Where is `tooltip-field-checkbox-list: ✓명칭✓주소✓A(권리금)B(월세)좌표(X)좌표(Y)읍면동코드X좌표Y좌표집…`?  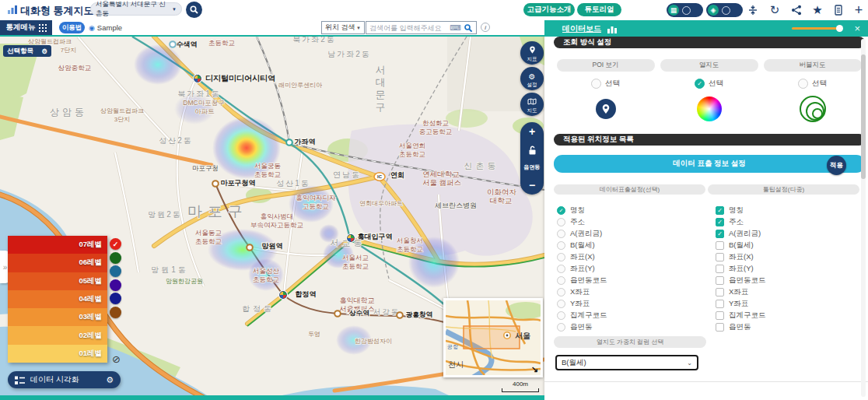
tooltip-field-checkbox-list: ✓명칭✓주소✓A(권리금)B(월세)좌표(X)좌표(Y)읍면동코드X좌표Y좌표집… is located at coordinates (740, 269).